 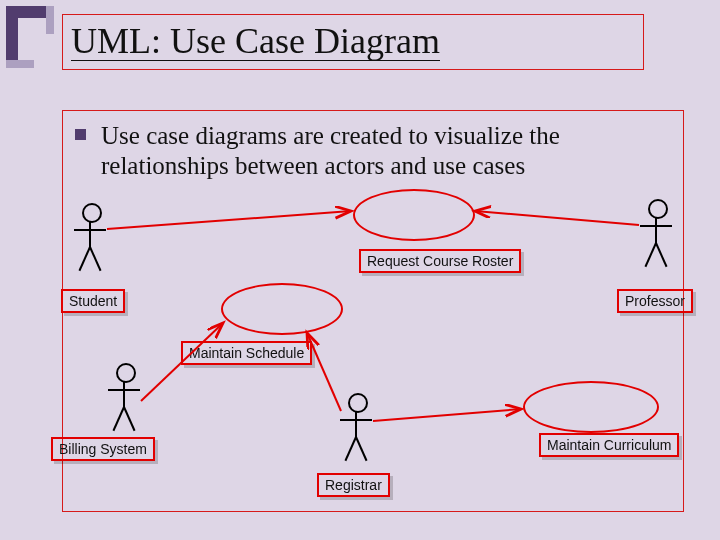 I want to click on title-container: UML: Use Case Diagram, so click(x=353, y=42).